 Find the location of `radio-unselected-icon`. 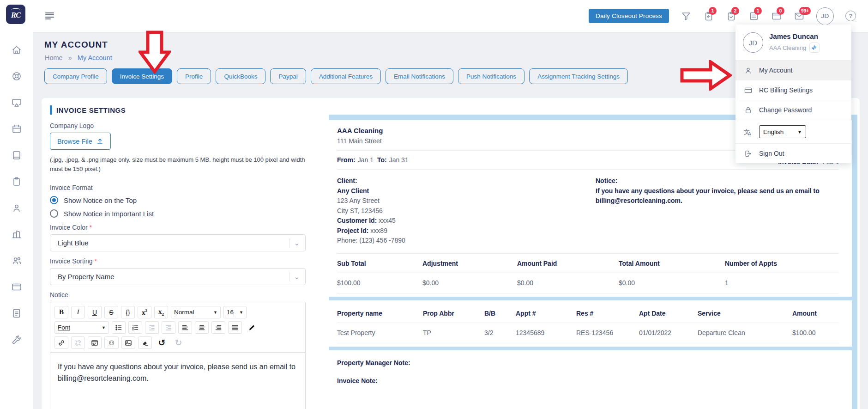

radio-unselected-icon is located at coordinates (54, 214).